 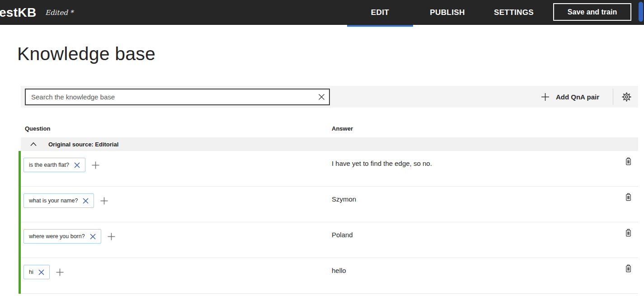 I want to click on tab-settings: SETTINGS, so click(x=514, y=13).